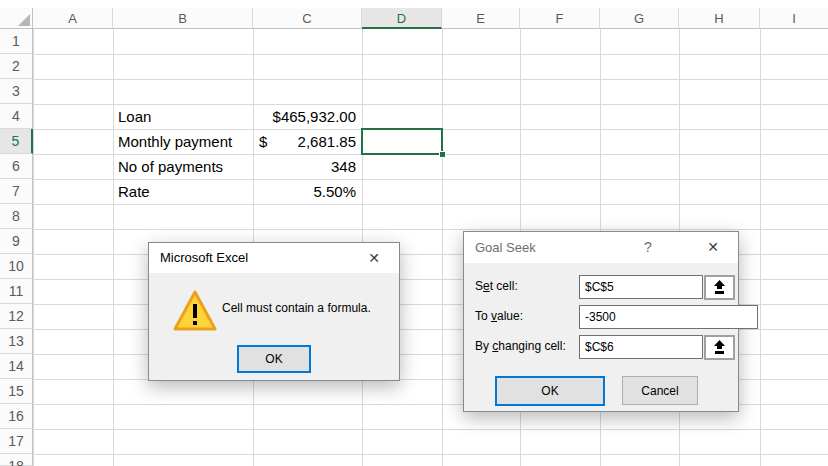  I want to click on goal-seek-ok-button: OK, so click(550, 391).